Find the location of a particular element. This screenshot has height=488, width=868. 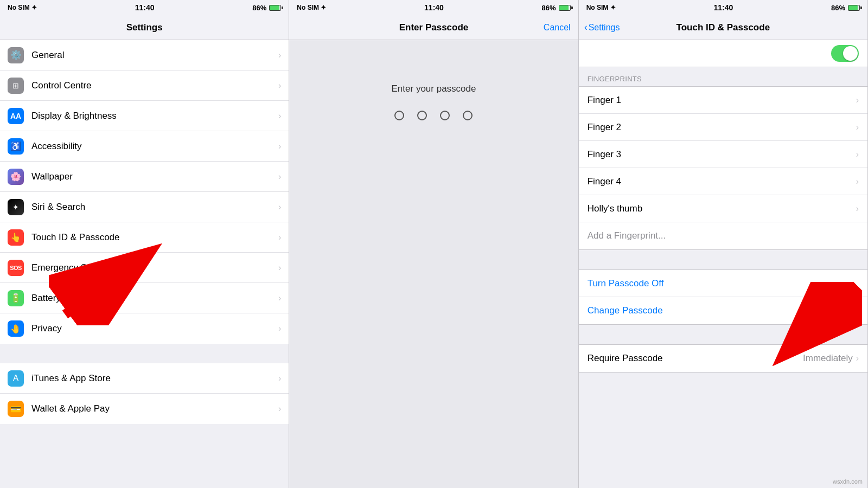

battery-setting-icon: 🔋 is located at coordinates (16, 298).